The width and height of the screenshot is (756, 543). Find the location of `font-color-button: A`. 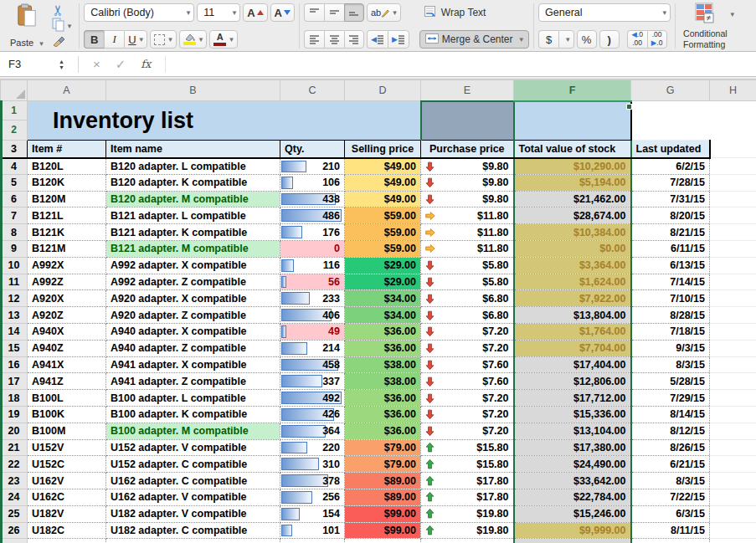

font-color-button: A is located at coordinates (224, 39).